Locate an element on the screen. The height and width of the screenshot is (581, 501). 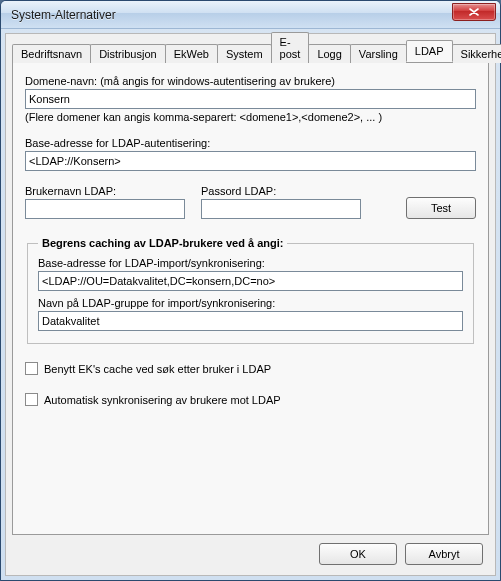
tab-strip: Bedriftsnavn Distribusjon EkWeb System E… is located at coordinates (250, 51).